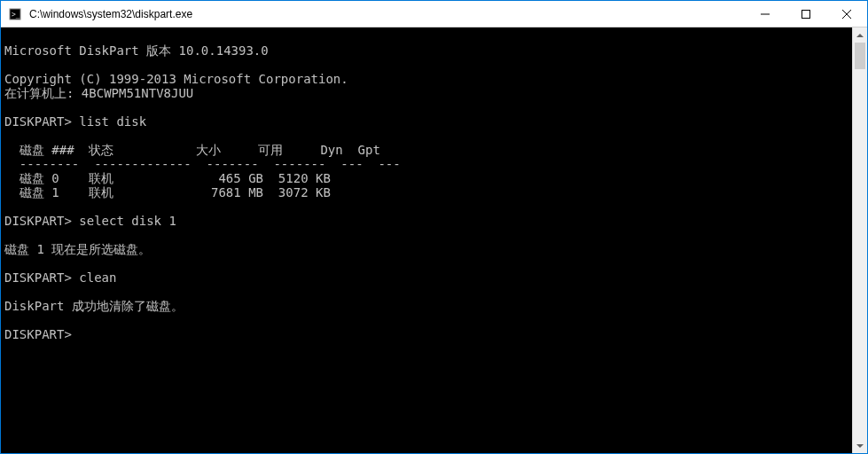  Describe the element at coordinates (434, 14) in the screenshot. I see `titlebar: >_ C:\windows\system32\diskpart.exe` at that location.